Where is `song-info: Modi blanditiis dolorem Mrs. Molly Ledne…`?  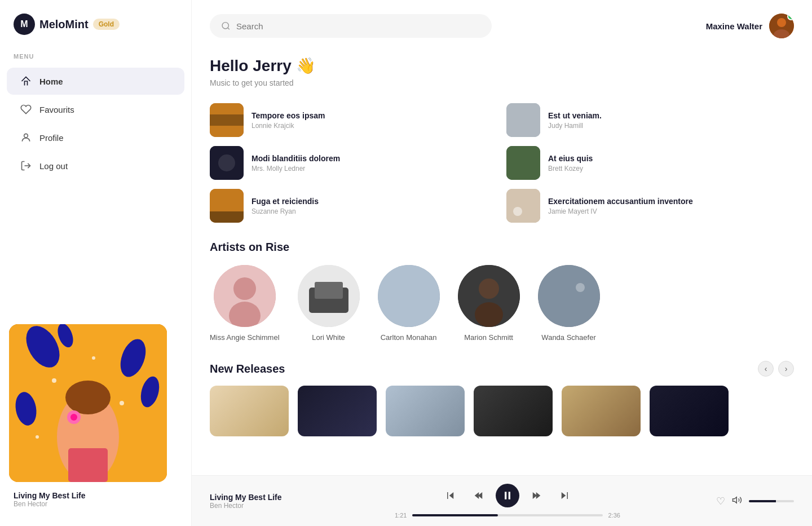
song-info: Modi blanditiis dolorem Mrs. Molly Ledne… is located at coordinates (295, 163).